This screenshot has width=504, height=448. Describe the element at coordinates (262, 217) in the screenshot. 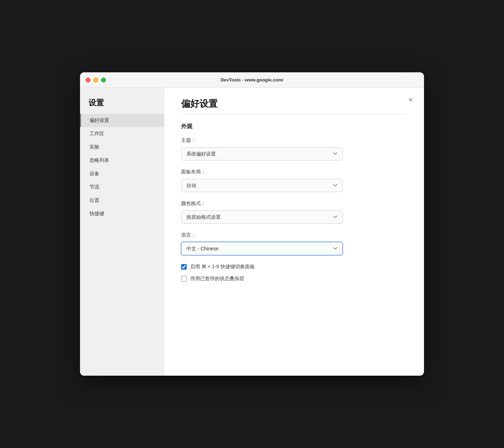

I see `color-format-select: 按原始格式设置 HEX RGB HSL` at that location.